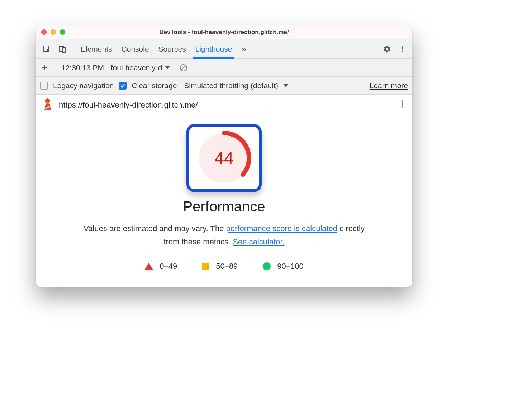 This screenshot has height=405, width=532. I want to click on report-kebab-icon, so click(402, 105).